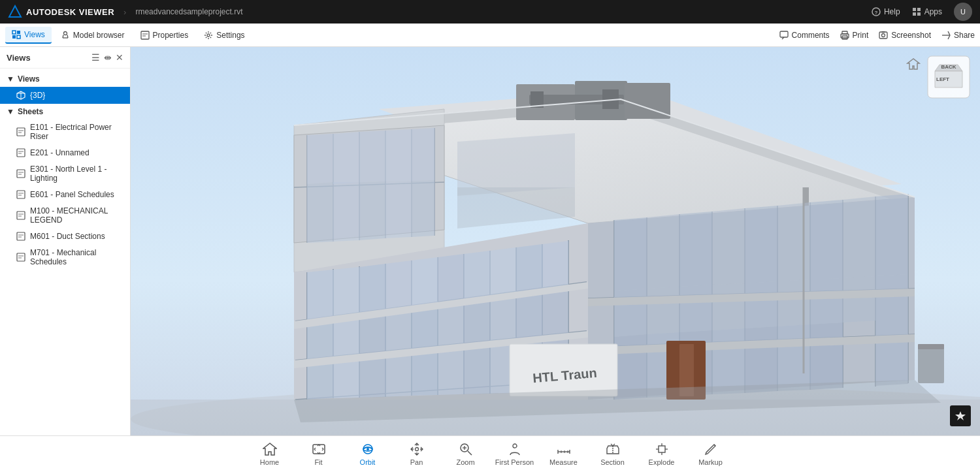 Image resolution: width=980 pixels, height=472 pixels. What do you see at coordinates (165, 35) in the screenshot?
I see `tab-properties: Properties` at bounding box center [165, 35].